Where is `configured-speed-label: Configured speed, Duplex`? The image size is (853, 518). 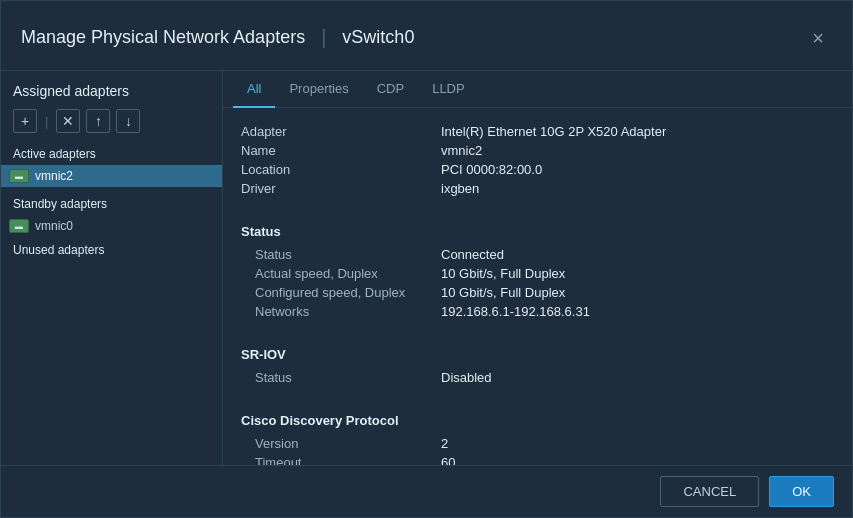 configured-speed-label: Configured speed, Duplex is located at coordinates (341, 292).